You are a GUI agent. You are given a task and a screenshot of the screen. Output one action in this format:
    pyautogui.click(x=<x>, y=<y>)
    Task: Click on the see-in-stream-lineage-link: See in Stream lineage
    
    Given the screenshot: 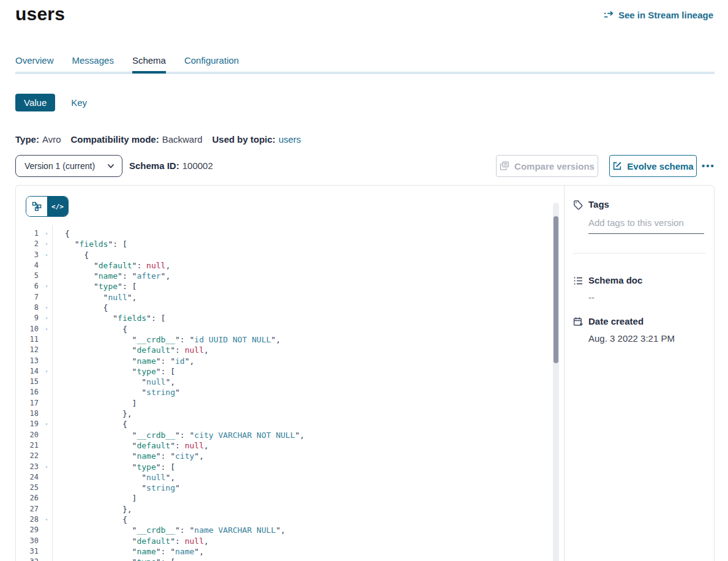 What is the action you would take?
    pyautogui.click(x=659, y=15)
    